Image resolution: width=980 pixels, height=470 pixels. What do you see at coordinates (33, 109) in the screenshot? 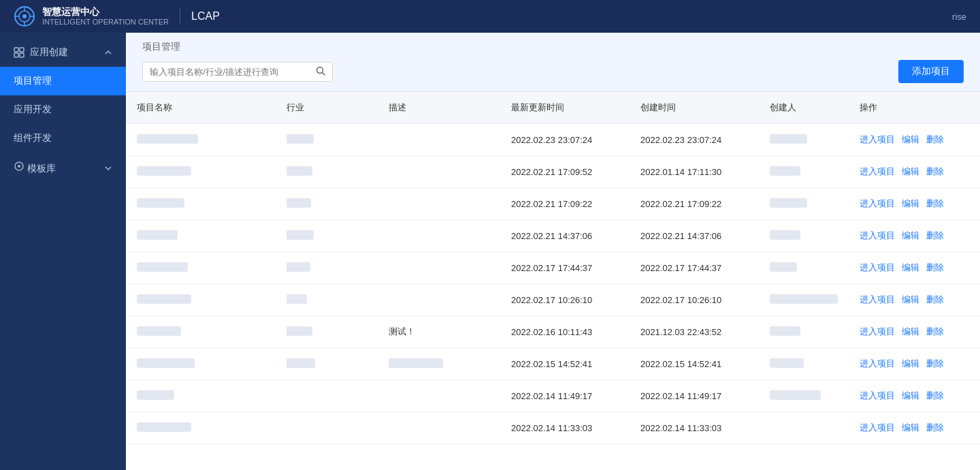
I see `sidebar-app-dev-label: 应用开发` at bounding box center [33, 109].